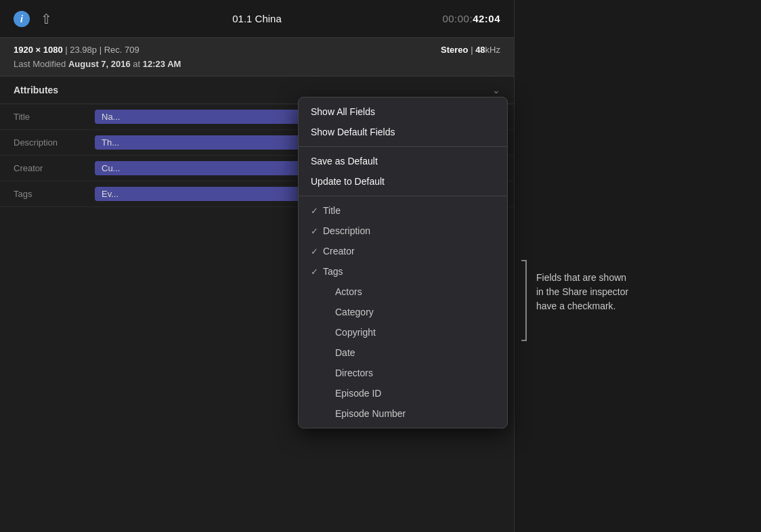  Describe the element at coordinates (354, 373) in the screenshot. I see `field-directors-label: Directors` at that location.